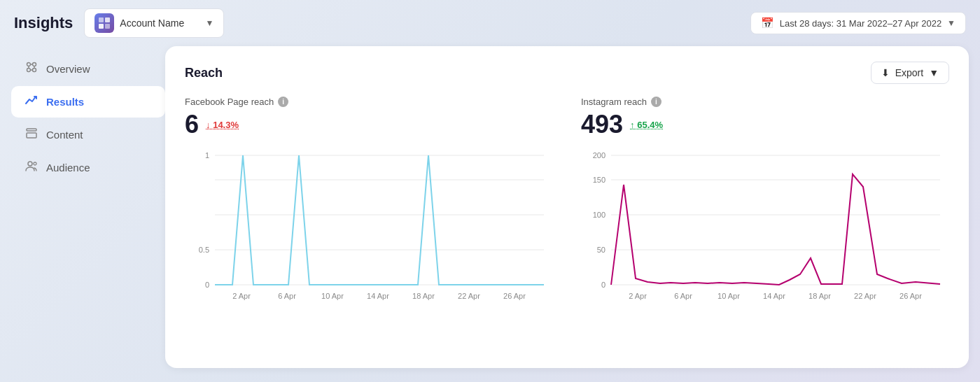 The image size is (980, 382). I want to click on date-range-selector: 📅 Last 28 days: 31 Mar 2022–27 Apr 2022 …, so click(858, 23).